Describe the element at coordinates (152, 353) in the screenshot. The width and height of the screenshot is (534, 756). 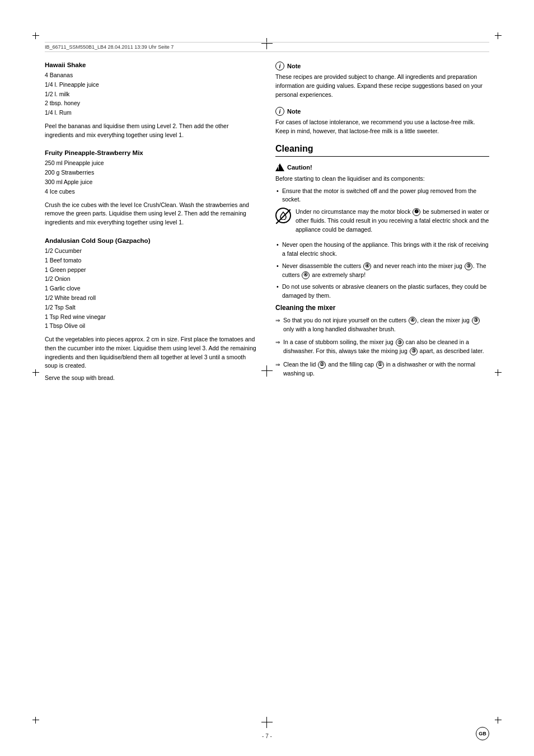
I see `gazpacho-instructions: Cut the vegetables into pieces approx. 2…` at that location.